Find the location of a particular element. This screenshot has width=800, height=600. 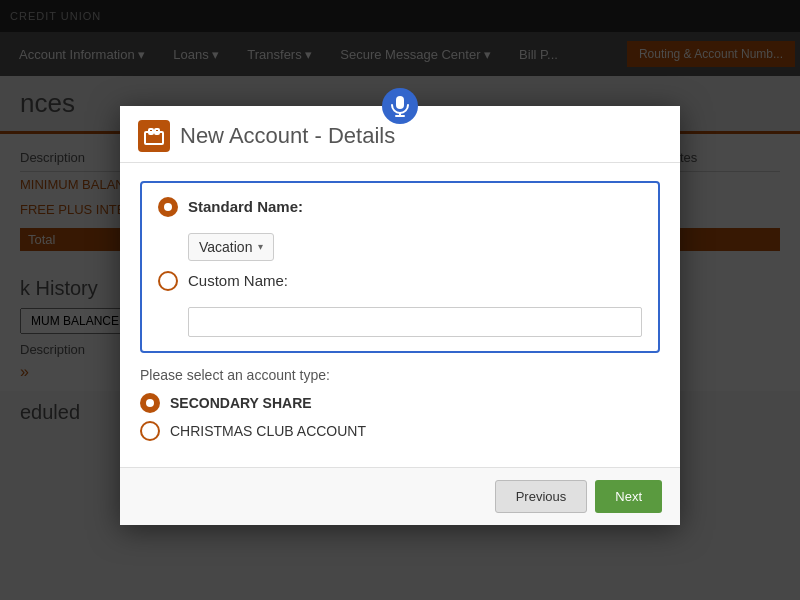

standard-name-value: Vacation is located at coordinates (226, 247).